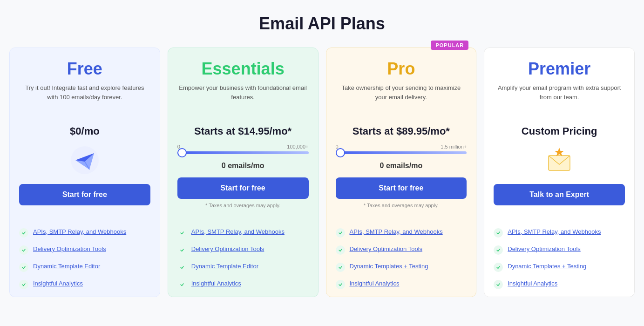  I want to click on cta-button-premier: Talk to an Expert, so click(559, 195).